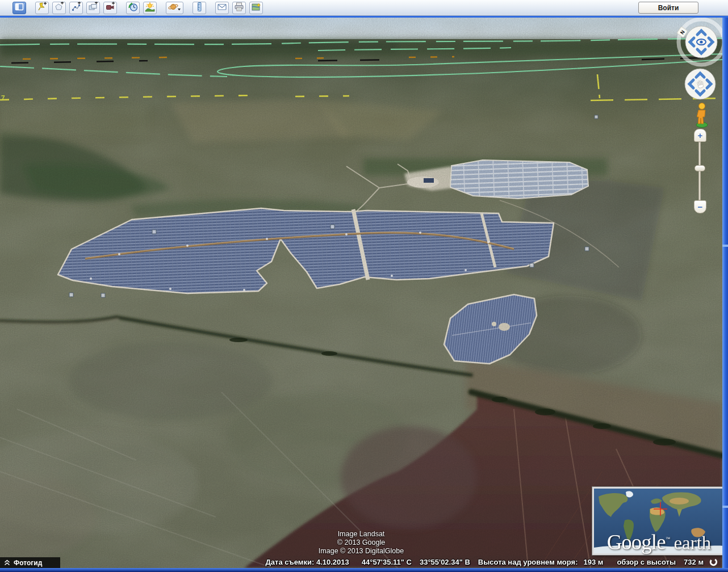 This screenshot has height=572, width=728. I want to click on latitude-readout: 44°57'35.11" С, so click(387, 562).